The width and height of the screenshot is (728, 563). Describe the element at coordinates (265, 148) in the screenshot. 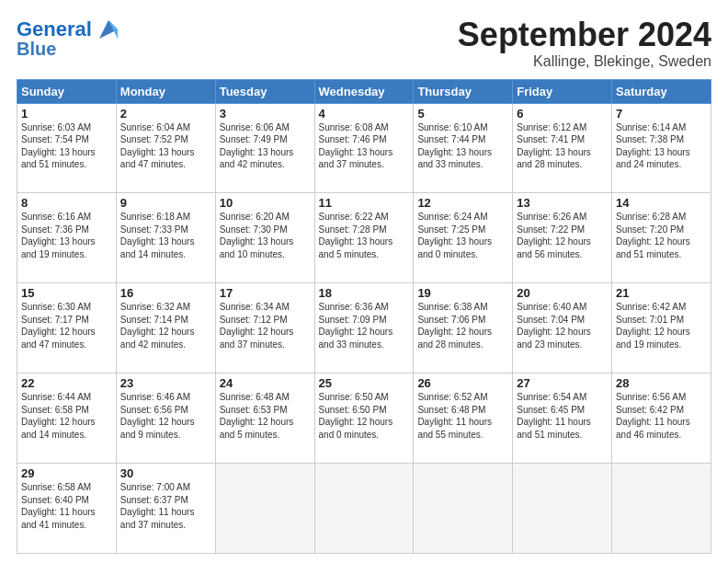

I see `table-row: 3Sunrise: 6:06 AM Sunset: 7:49 PM Daylig…` at that location.